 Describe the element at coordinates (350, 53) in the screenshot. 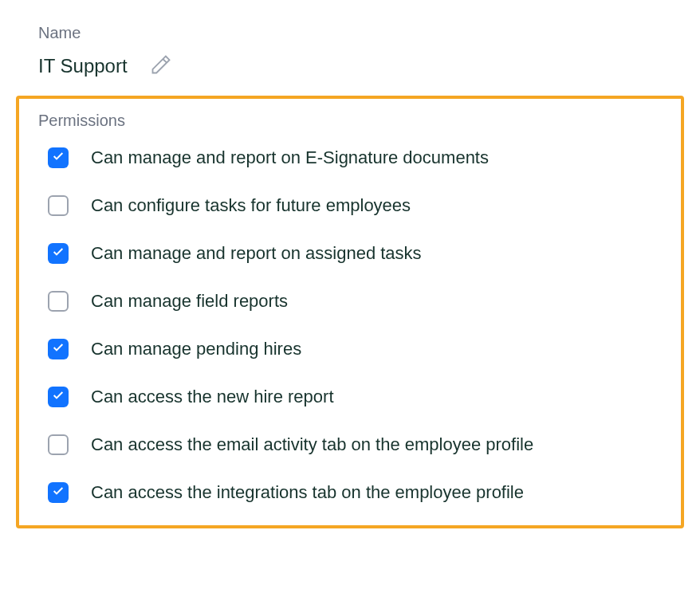

I see `name-section: Name IT Support` at that location.